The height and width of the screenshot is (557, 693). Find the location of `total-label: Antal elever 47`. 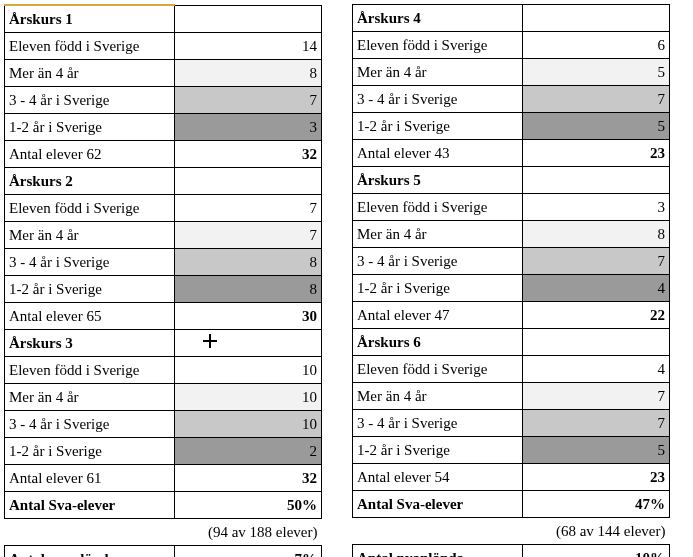

total-label: Antal elever 47 is located at coordinates (438, 316).